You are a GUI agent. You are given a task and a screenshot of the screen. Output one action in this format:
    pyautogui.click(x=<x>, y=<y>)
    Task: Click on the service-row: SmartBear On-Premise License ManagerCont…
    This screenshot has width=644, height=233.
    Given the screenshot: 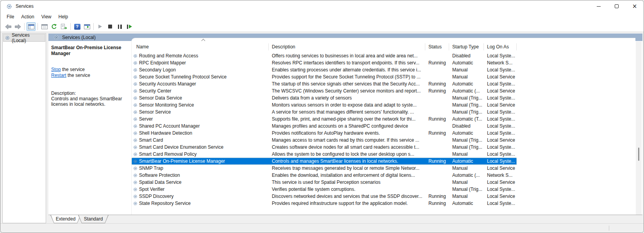 What is the action you would take?
    pyautogui.click(x=324, y=161)
    